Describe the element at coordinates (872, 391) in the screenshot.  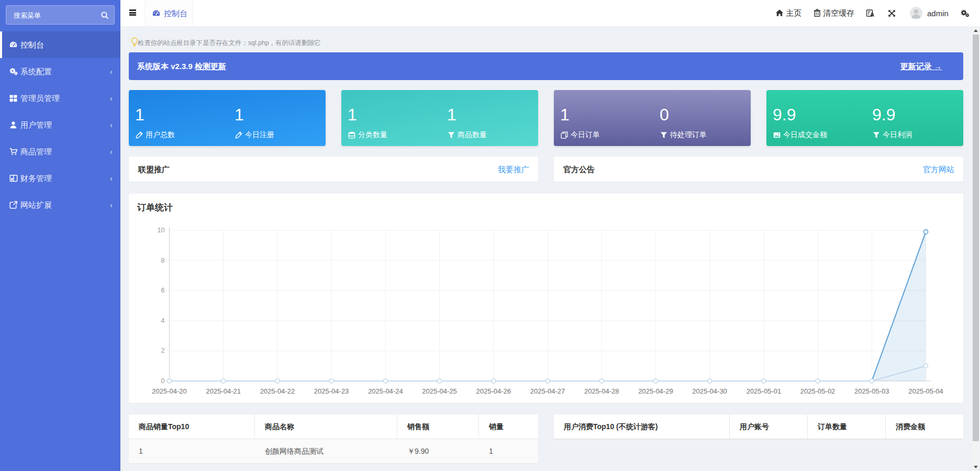
I see `svg-text: 2025-05-03` at that location.